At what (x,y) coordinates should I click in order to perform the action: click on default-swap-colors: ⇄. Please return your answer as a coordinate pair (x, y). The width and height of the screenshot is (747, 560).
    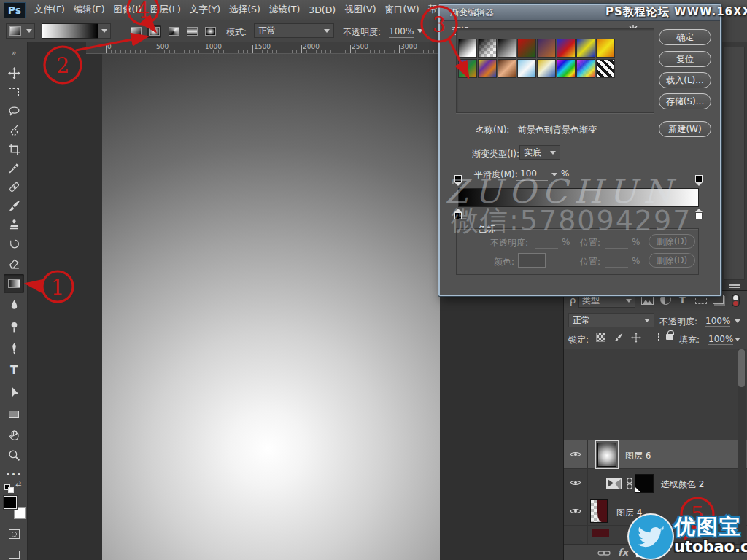
    Looking at the image, I should click on (14, 486).